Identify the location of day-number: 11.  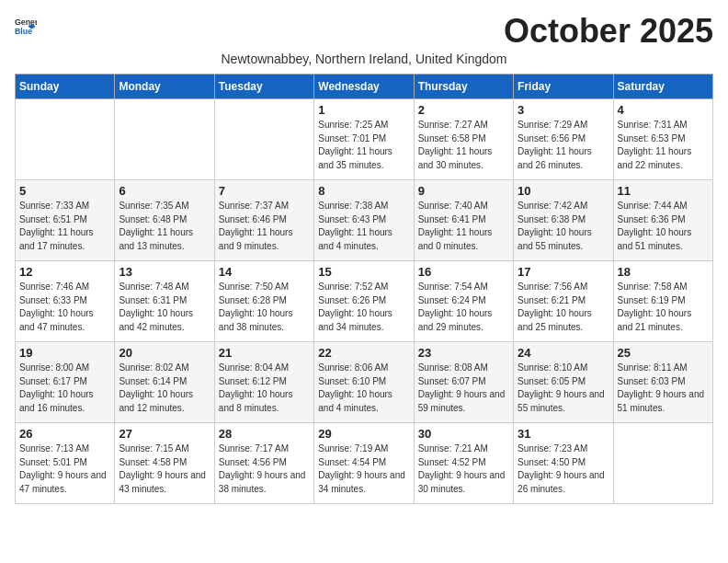
(664, 191).